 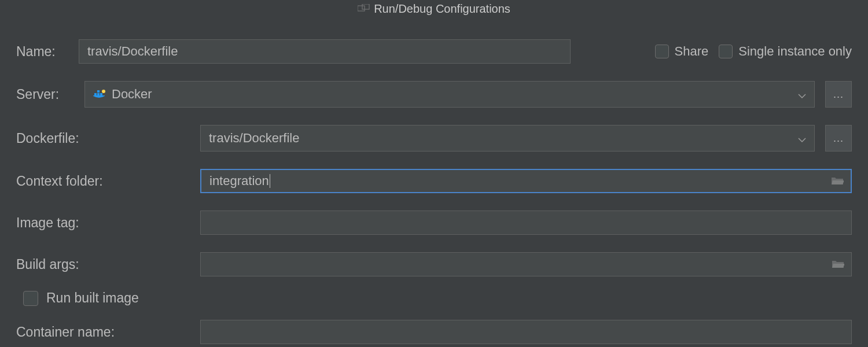 What do you see at coordinates (662, 51) in the screenshot?
I see `share-checkbox` at bounding box center [662, 51].